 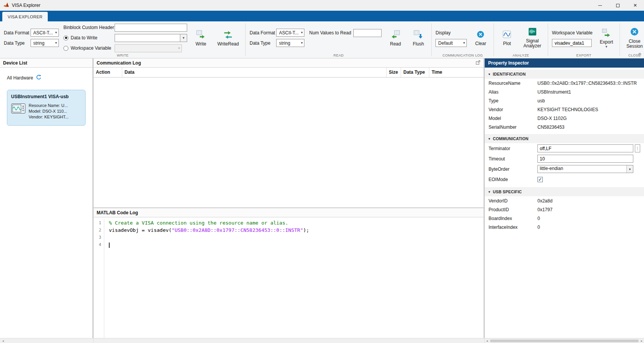 What do you see at coordinates (49, 112) in the screenshot?
I see `device-model: Model: DSO-X 110...` at bounding box center [49, 112].